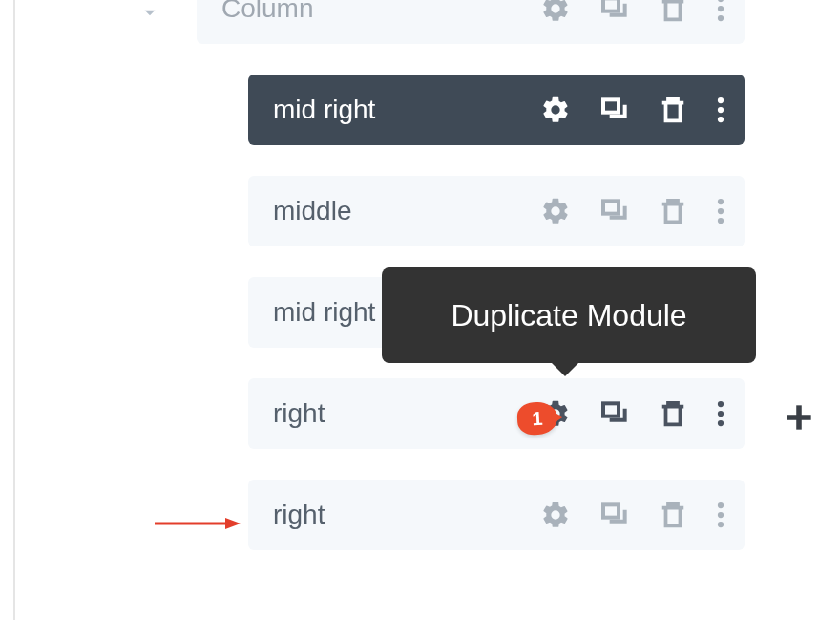  I want to click on column-row: Column, so click(471, 22).